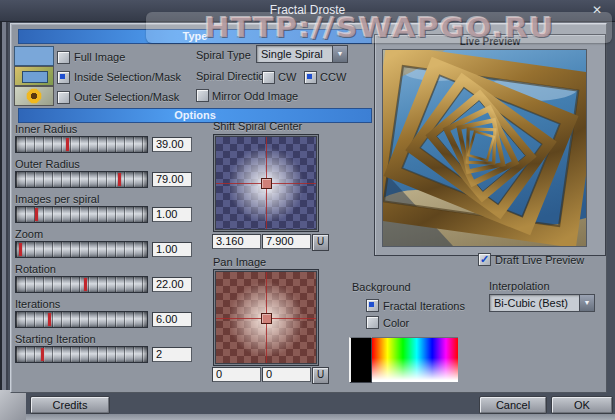  Describe the element at coordinates (82, 214) in the screenshot. I see `images-per-spiral-slider` at that location.